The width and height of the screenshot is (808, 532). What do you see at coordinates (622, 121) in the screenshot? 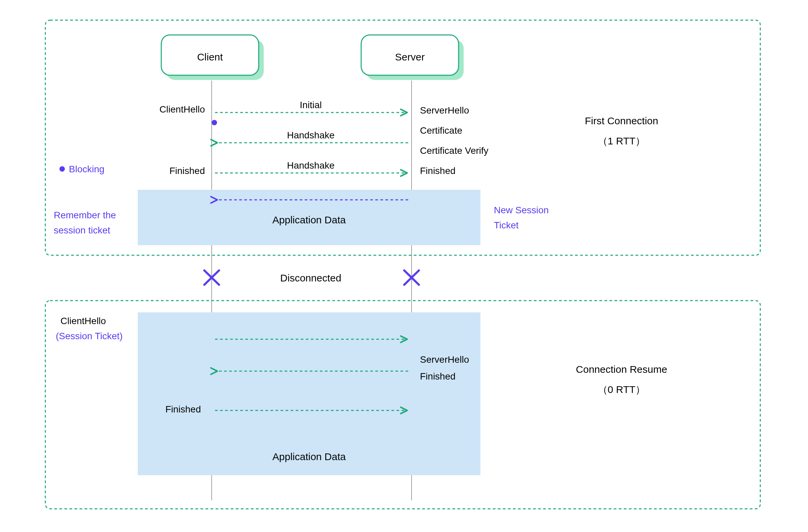
I see `first-connection-title: First Connection` at bounding box center [622, 121].